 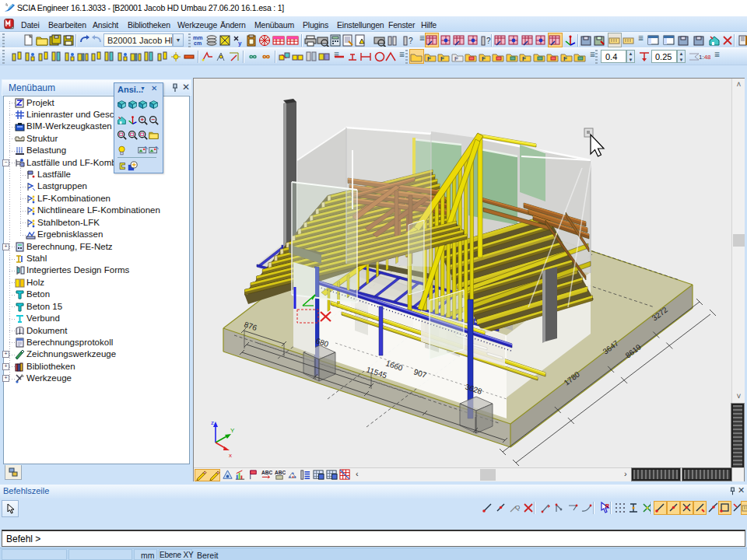 What do you see at coordinates (607, 506) in the screenshot?
I see `svg-text: R` at bounding box center [607, 506].